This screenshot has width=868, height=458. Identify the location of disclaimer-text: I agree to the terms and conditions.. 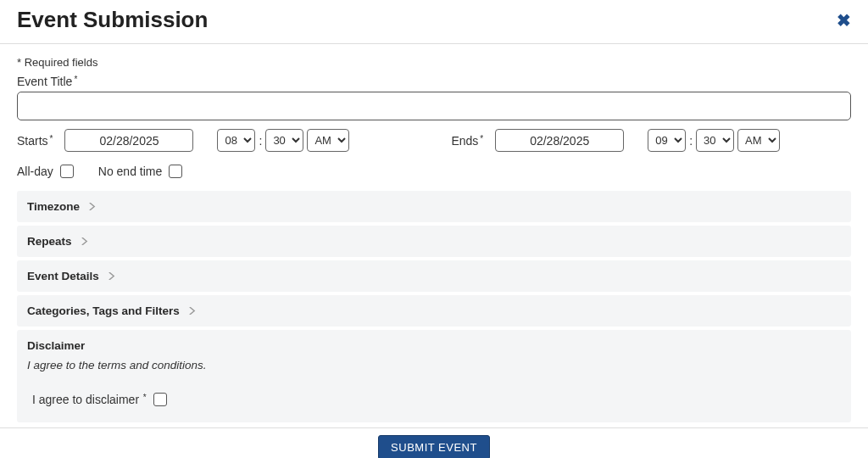
(434, 365).